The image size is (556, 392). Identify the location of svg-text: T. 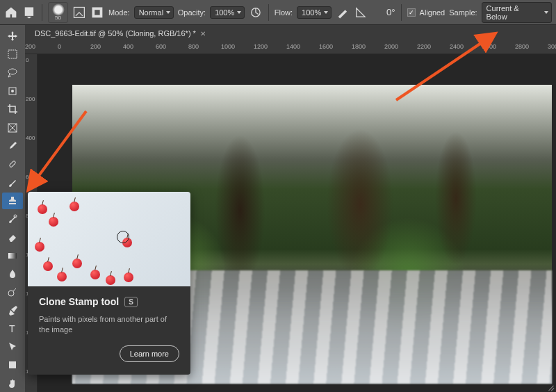
(13, 329).